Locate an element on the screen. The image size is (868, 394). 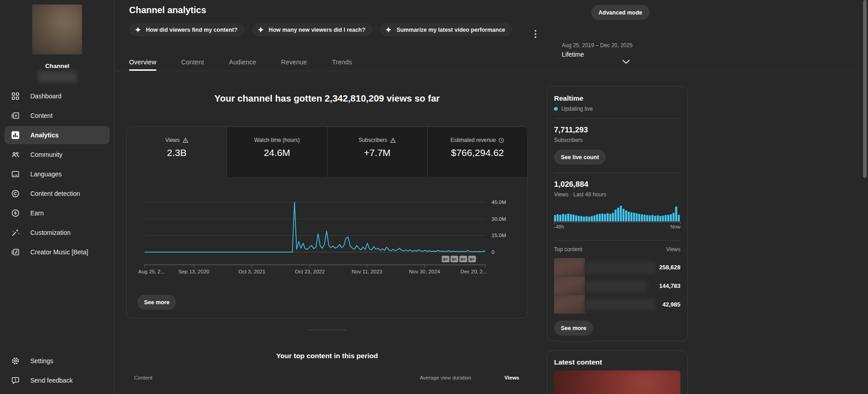
views-headline: Your channel has gotten 2,342,810,209 vi… is located at coordinates (327, 98).